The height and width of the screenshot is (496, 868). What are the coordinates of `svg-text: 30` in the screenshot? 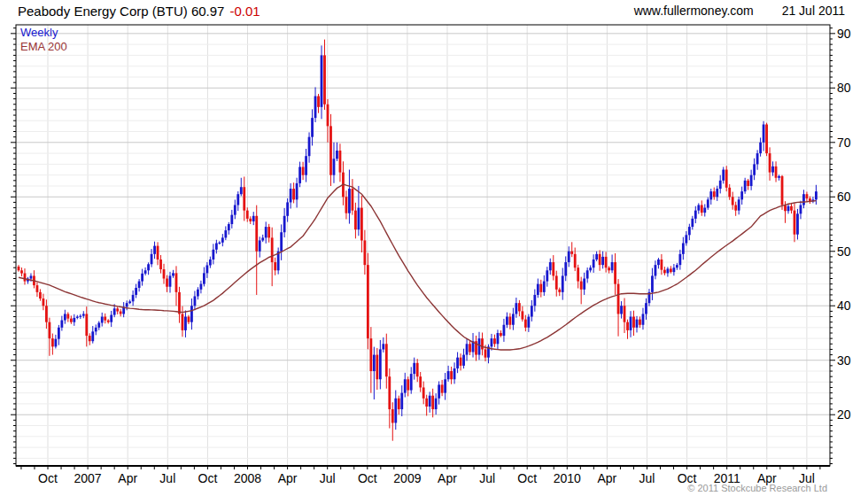 It's located at (844, 360).